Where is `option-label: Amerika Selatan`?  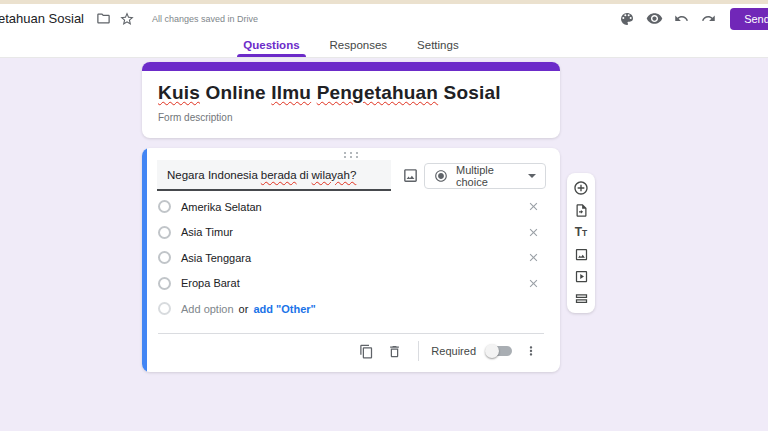 option-label: Amerika Selatan is located at coordinates (222, 207).